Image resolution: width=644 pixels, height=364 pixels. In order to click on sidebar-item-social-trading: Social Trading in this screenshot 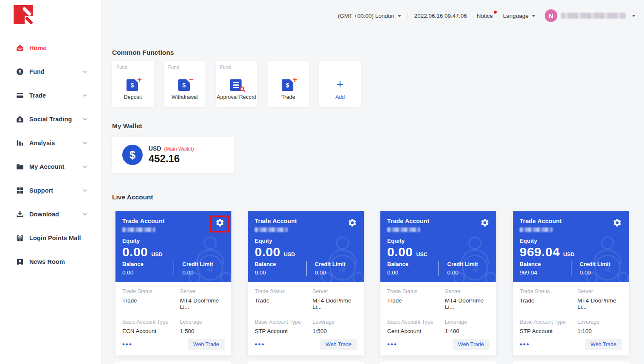, I will do `click(51, 119)`.